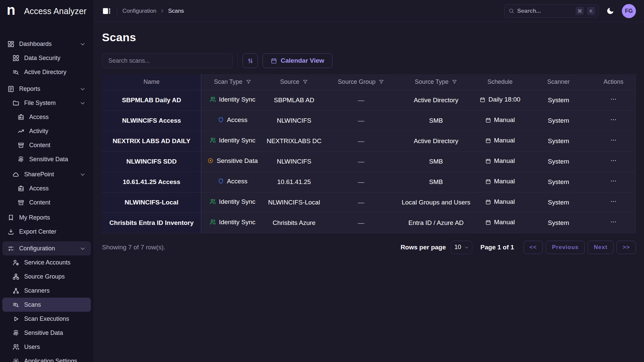 This screenshot has width=644, height=362. Describe the element at coordinates (51, 360) in the screenshot. I see `sidebar-item-label: Application Settings` at that location.